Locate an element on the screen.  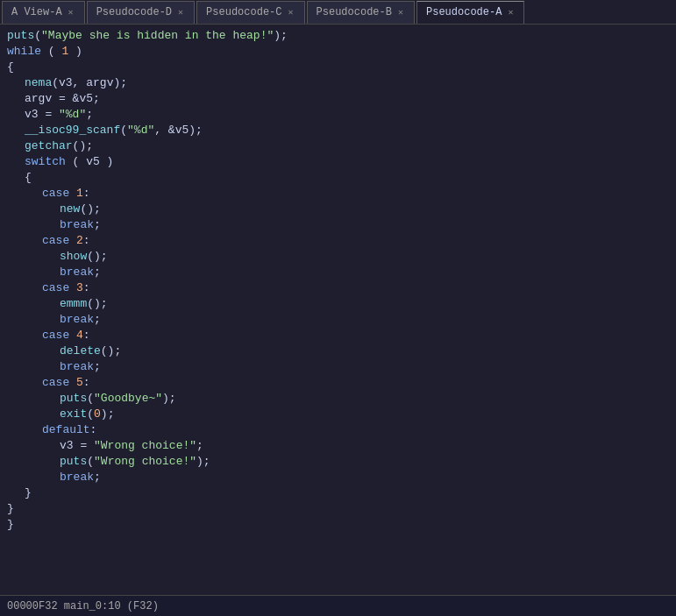
code-line: switch ( v5 ) is located at coordinates (338, 162).